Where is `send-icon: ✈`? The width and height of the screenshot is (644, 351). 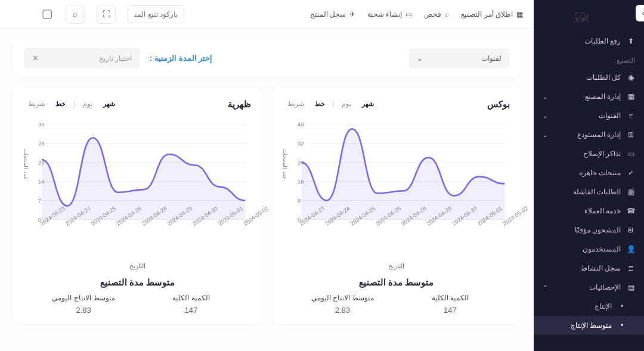 send-icon: ✈ is located at coordinates (352, 14).